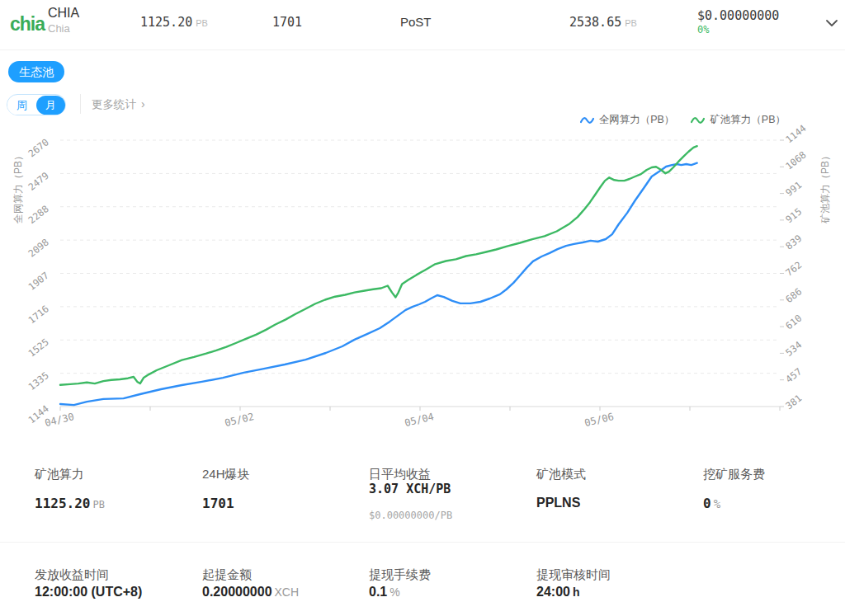  I want to click on y-right-tick-label: 1068, so click(795, 161).